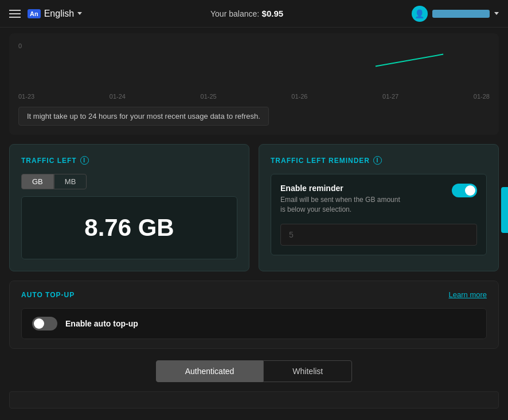 Image resolution: width=508 pixels, height=420 pixels. I want to click on chart-canvas: 0, so click(254, 65).